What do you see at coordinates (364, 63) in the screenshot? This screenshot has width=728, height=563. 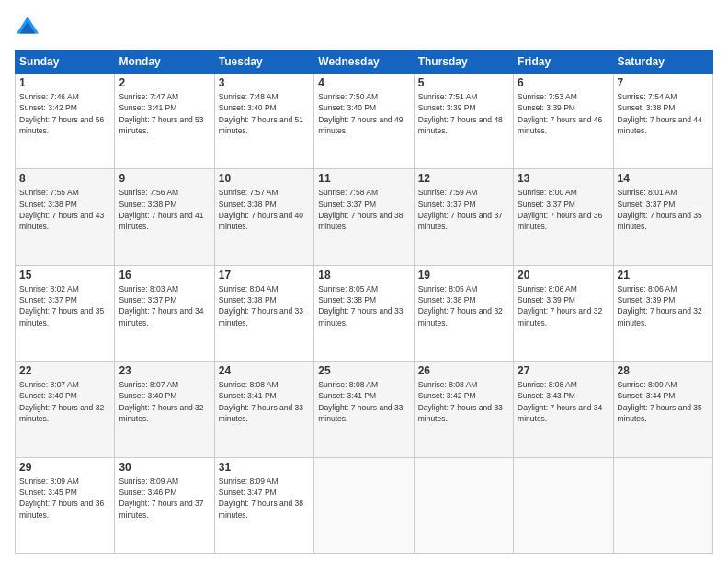 I see `day-header-wednesday: Wednesday` at bounding box center [364, 63].